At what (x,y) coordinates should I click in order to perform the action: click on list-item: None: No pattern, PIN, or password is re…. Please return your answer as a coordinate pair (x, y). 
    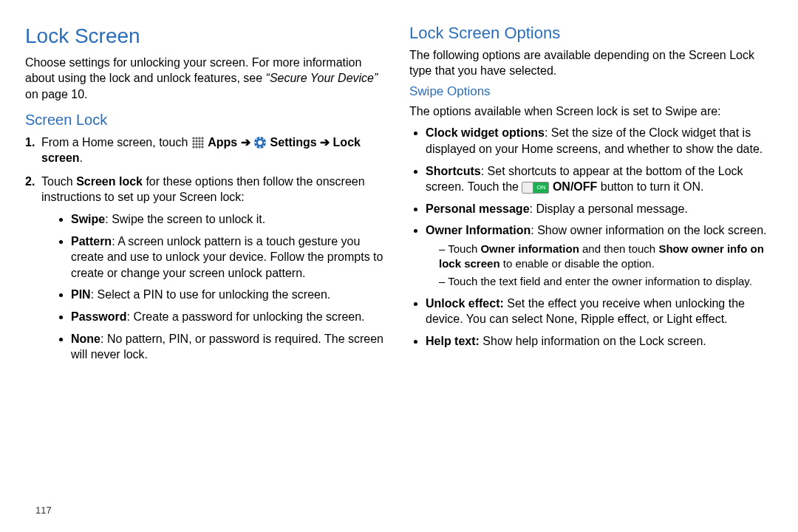
    Looking at the image, I should click on (230, 347).